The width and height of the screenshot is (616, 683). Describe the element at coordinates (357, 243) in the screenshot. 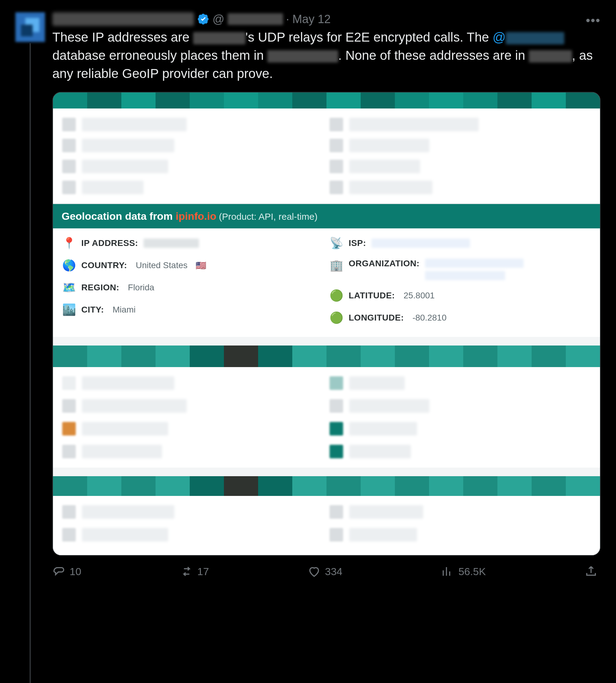

I see `label-isp: ISP:` at that location.